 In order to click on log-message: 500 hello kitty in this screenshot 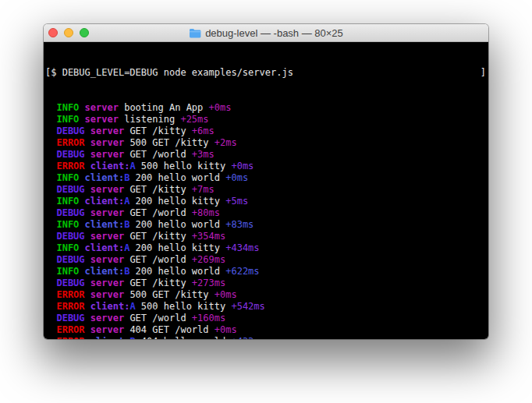, I will do `click(184, 306)`.